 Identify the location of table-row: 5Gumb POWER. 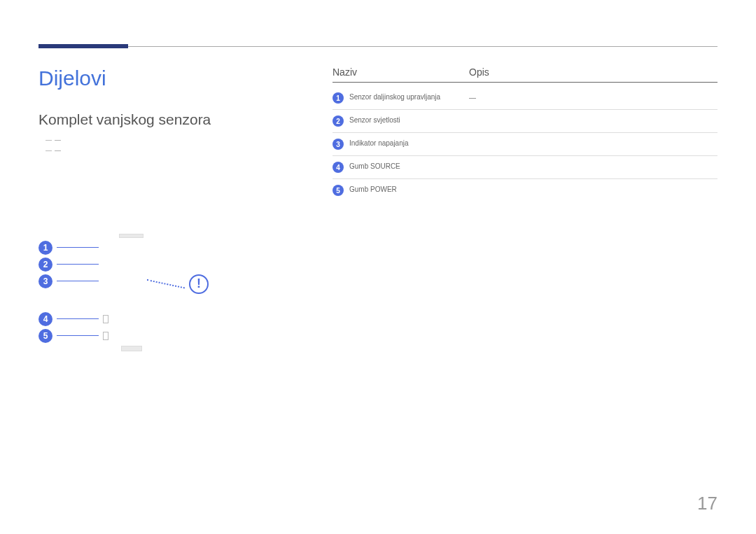
(525, 190).